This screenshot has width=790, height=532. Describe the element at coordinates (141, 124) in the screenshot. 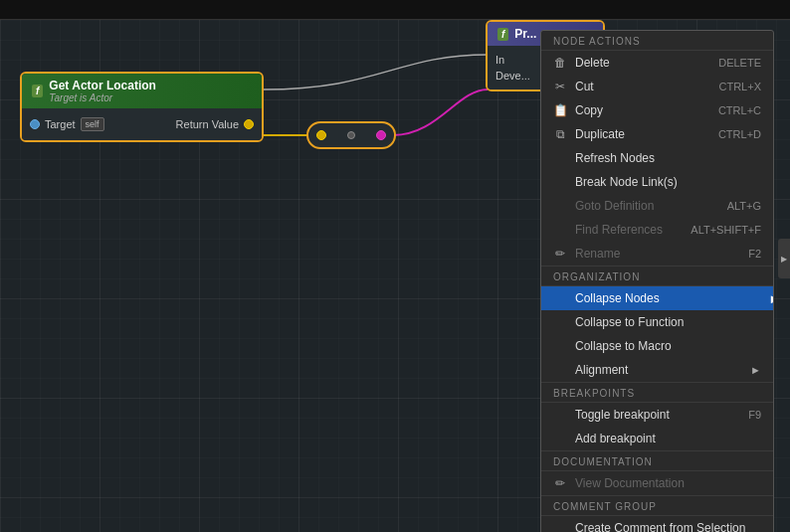

I see `node-body: Target self Return Value` at that location.